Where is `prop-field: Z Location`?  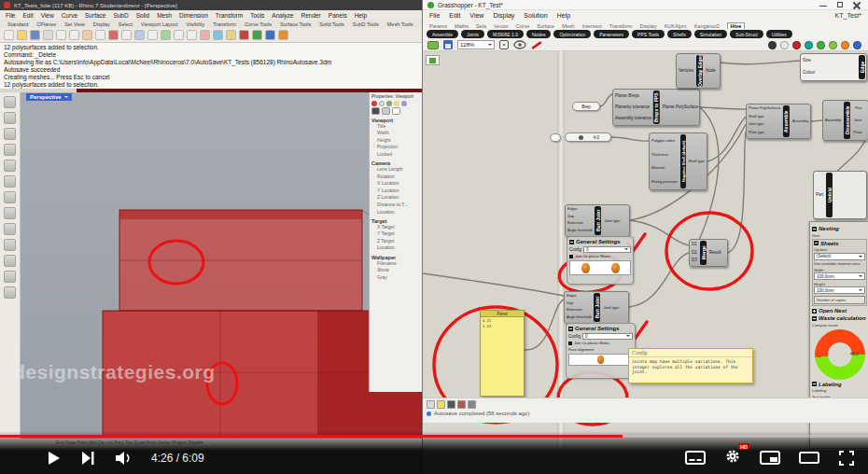 prop-field: Z Location is located at coordinates (396, 198).